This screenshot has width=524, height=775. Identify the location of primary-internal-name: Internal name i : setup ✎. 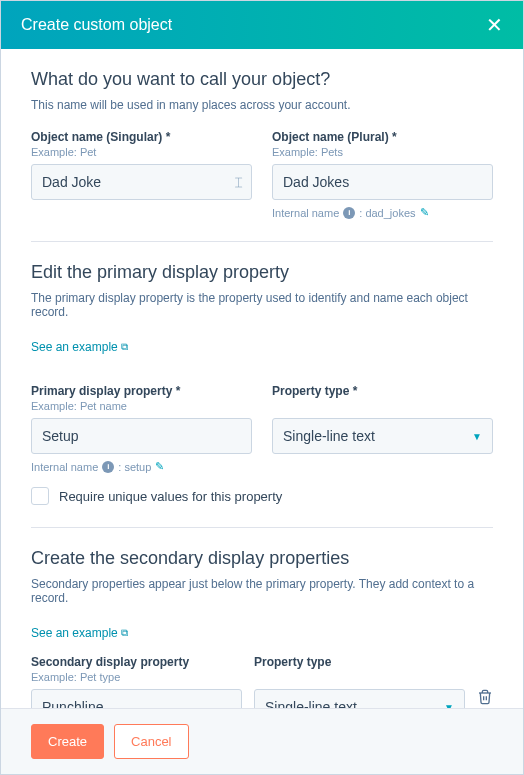
(142, 466).